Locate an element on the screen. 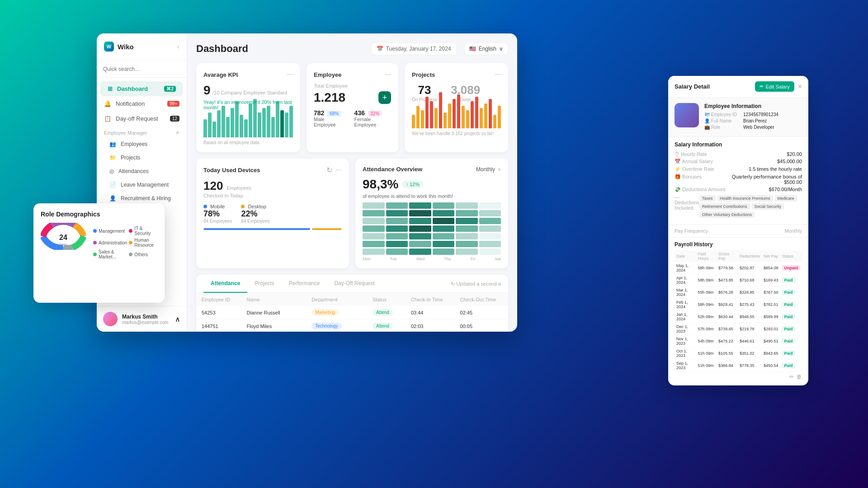 This screenshot has height=488, width=868. sidebar-item-dashboard: ⊞ Dashboard ⌘2 is located at coordinates (142, 89).